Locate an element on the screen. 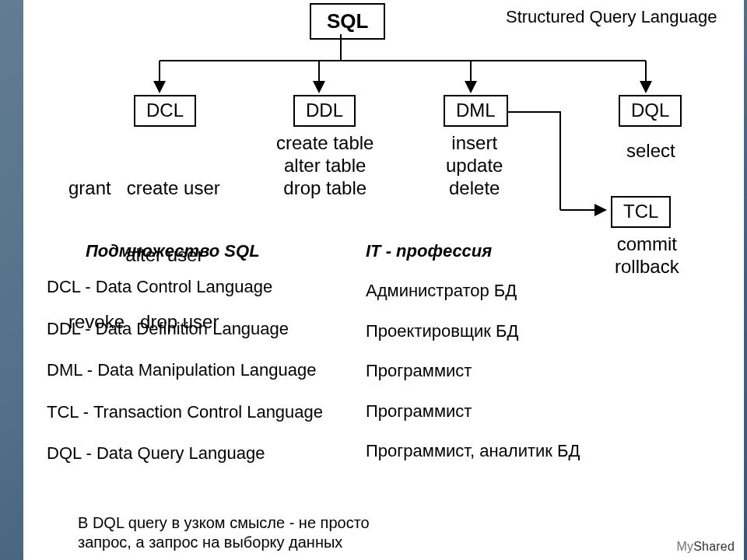 The width and height of the screenshot is (747, 560). subset-1: DCL - Data Control Language is located at coordinates (185, 287).